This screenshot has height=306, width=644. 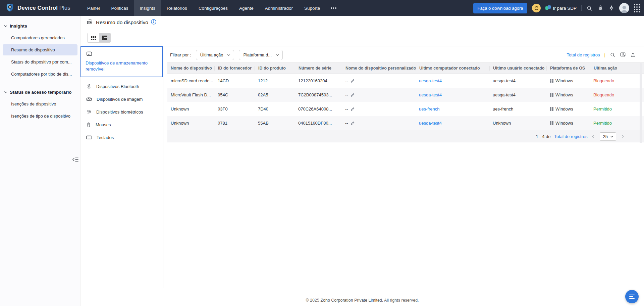 I want to click on product-id-cell: 02A5, so click(x=275, y=95).